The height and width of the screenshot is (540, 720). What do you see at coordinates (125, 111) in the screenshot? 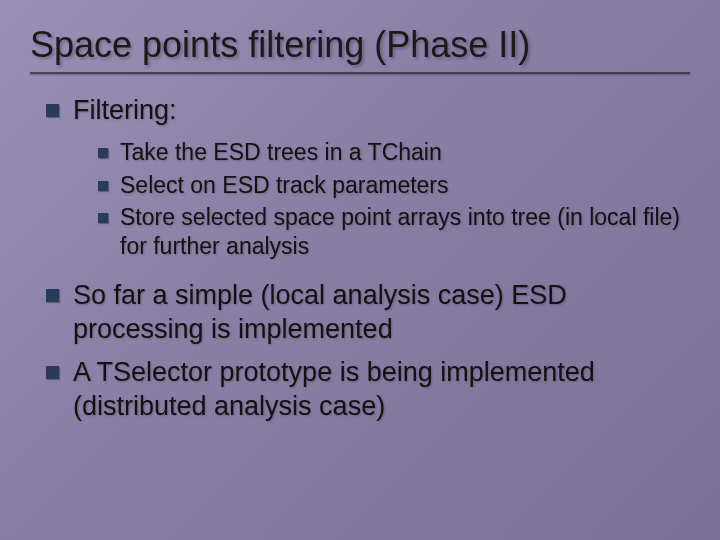
I see `list-item-text: Filtering:` at bounding box center [125, 111].